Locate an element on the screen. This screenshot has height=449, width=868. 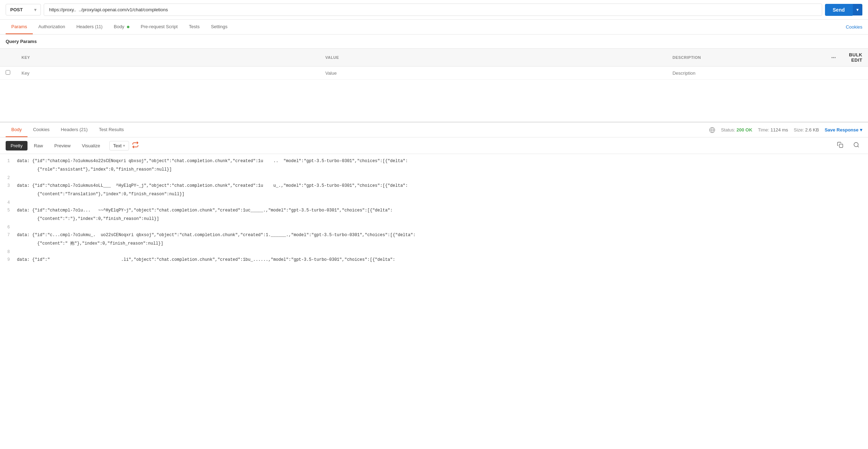
code-line-continuation: {"content":" 抱"},"index":0,"finish_reaso… is located at coordinates (434, 244).